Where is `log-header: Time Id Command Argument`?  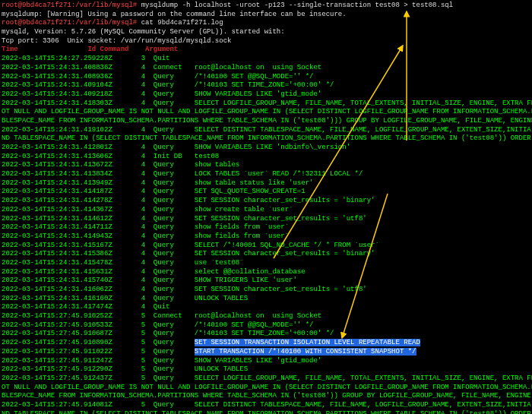
log-header: Time Id Command Argument is located at coordinates (266, 50).